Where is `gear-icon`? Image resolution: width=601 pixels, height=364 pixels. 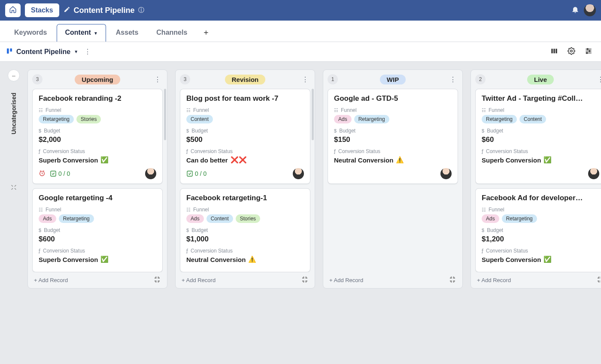
gear-icon is located at coordinates (571, 52).